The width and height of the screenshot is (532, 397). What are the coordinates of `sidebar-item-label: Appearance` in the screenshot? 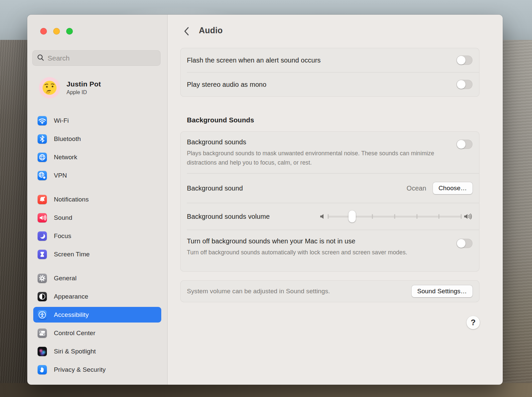 It's located at (71, 297).